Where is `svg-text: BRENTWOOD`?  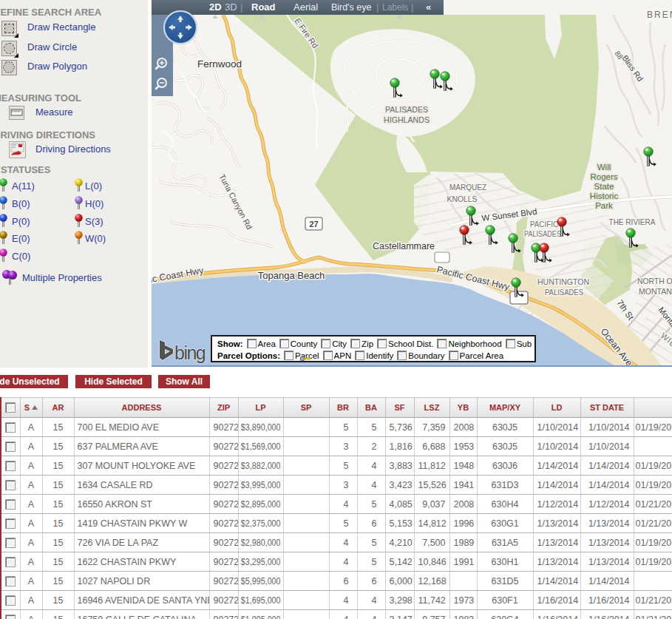 svg-text: BRENTWOOD is located at coordinates (659, 15).